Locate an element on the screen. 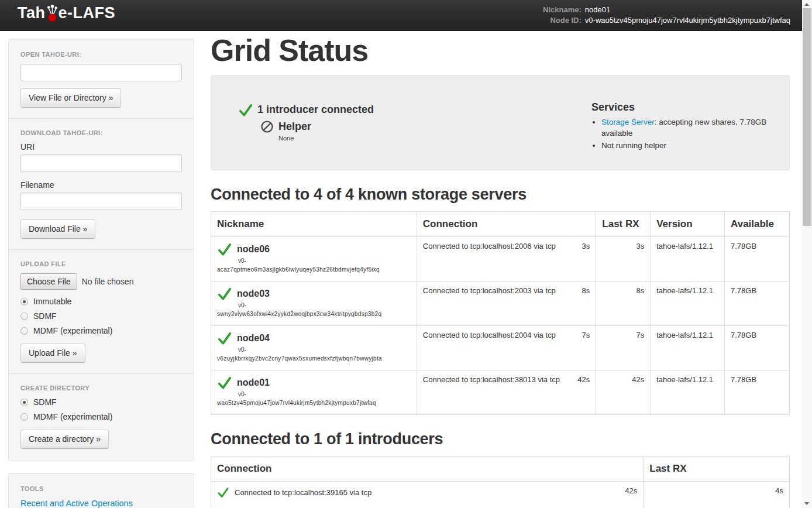 This screenshot has width=812, height=508. table-row: node06 v0- acaz7qptmeo6m3asjlgkb6iwlyuqe… is located at coordinates (501, 259).